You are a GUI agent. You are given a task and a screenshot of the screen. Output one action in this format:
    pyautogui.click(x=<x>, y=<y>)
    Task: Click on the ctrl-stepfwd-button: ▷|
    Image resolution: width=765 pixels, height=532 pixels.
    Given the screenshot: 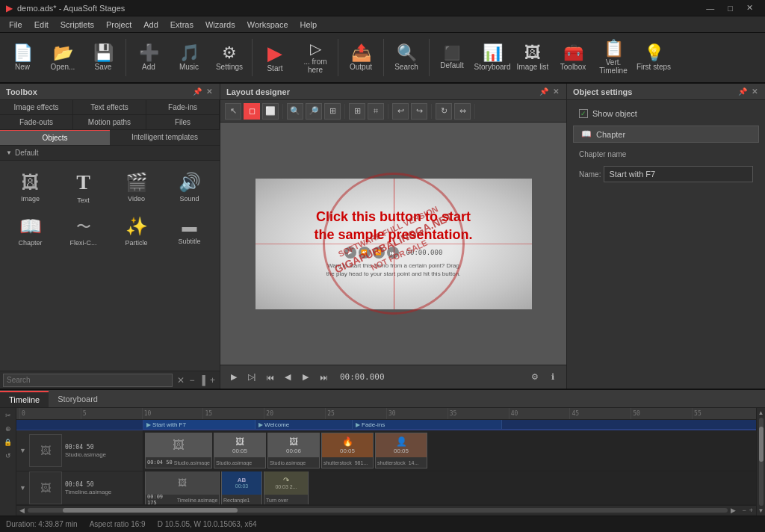 What is the action you would take?
    pyautogui.click(x=252, y=377)
    